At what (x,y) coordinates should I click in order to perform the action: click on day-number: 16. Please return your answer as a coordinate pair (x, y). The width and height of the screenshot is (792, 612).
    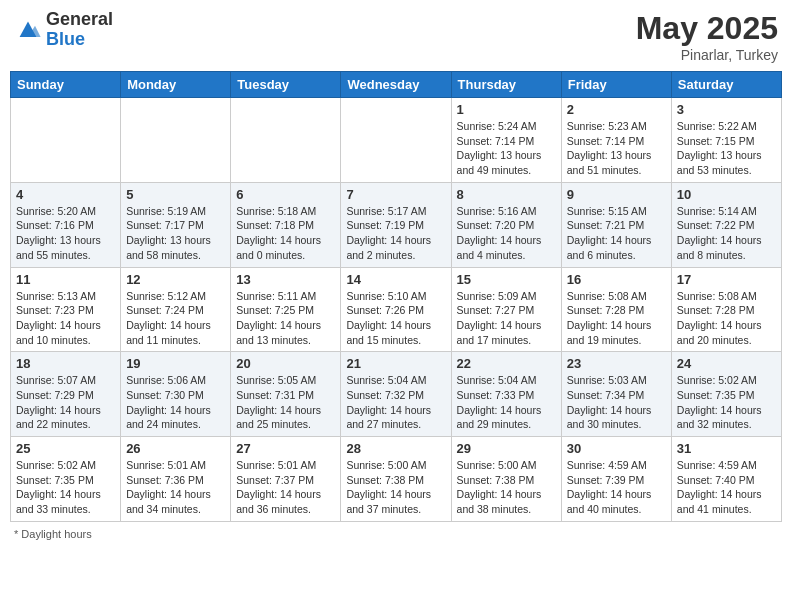
    Looking at the image, I should click on (616, 280).